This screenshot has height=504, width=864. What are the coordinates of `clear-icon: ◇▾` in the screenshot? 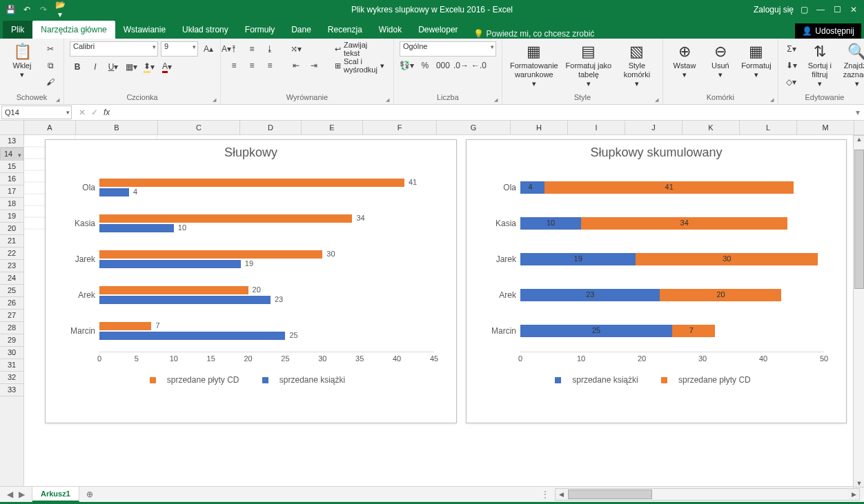 It's located at (792, 82).